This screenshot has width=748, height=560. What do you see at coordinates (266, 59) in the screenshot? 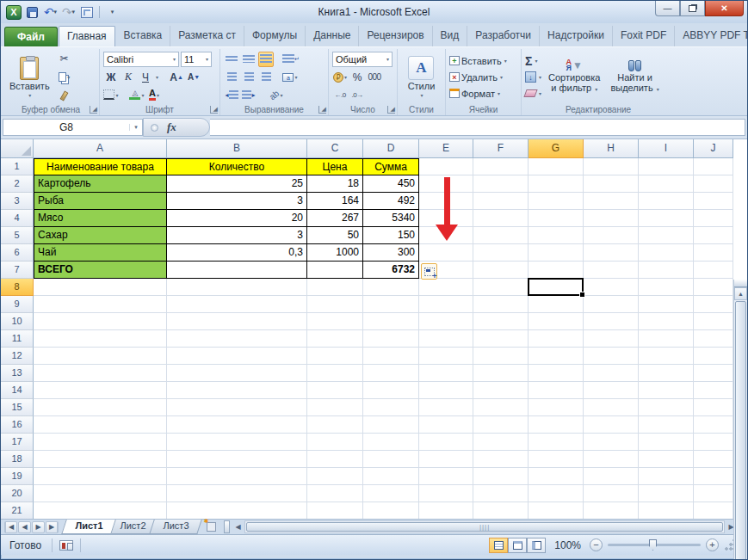
I see `align-bottom-button` at bounding box center [266, 59].